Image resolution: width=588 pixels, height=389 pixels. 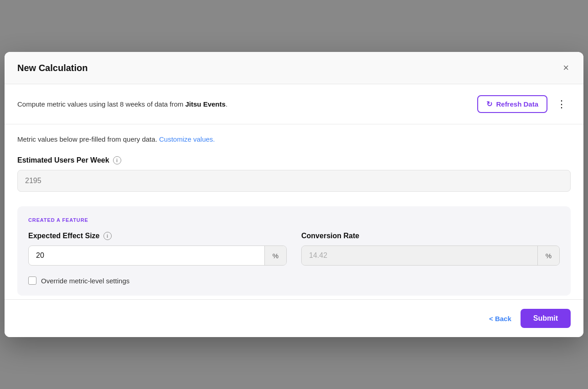 I want to click on effect-size-label: Expected Effect Size i, so click(x=158, y=236).